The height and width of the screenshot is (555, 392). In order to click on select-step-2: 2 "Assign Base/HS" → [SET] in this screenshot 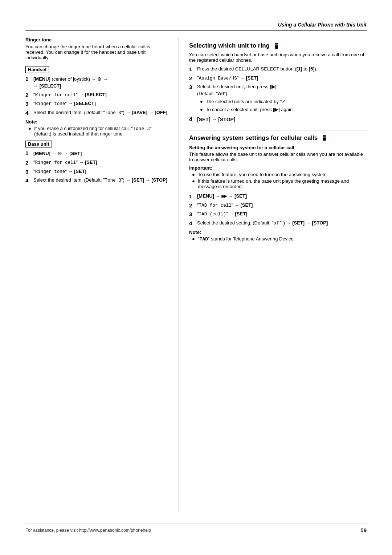, I will do `click(278, 78)`.